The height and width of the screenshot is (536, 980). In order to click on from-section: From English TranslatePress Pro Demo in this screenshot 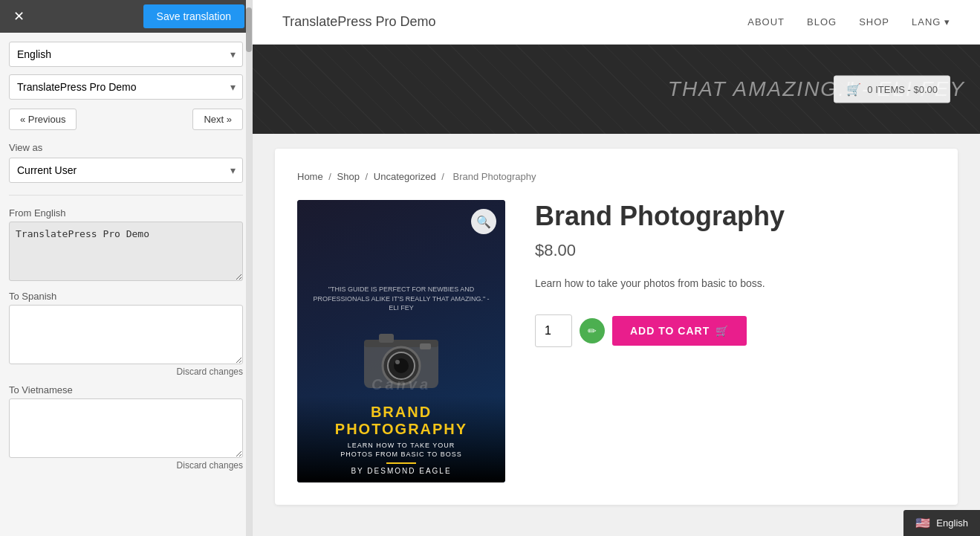, I will do `click(126, 245)`.